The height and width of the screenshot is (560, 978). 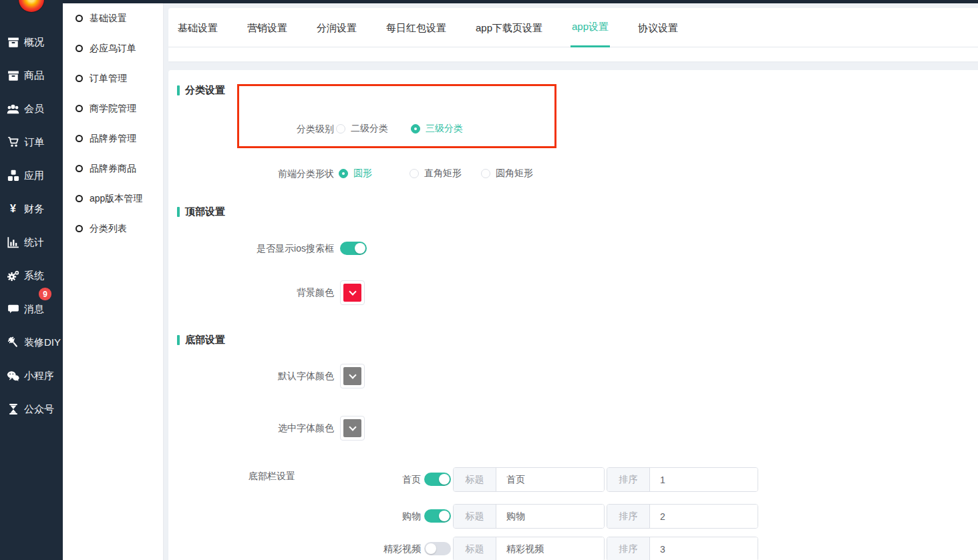 What do you see at coordinates (337, 28) in the screenshot?
I see `tab-profit-settings: 分润设置` at bounding box center [337, 28].